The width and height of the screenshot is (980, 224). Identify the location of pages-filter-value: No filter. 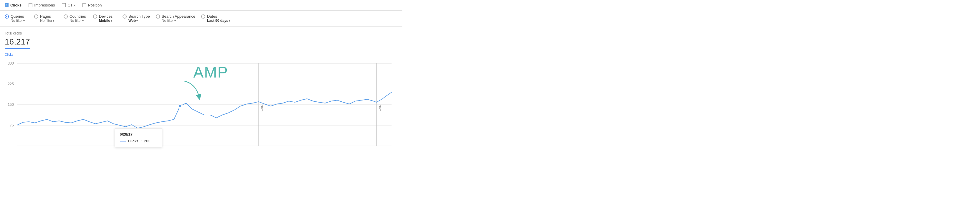
(46, 21).